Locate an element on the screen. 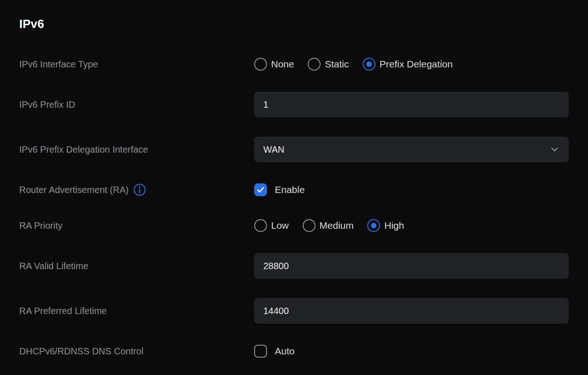 The width and height of the screenshot is (588, 375). row-ra-valid-lifetime: RA Valid Lifetime is located at coordinates (294, 266).